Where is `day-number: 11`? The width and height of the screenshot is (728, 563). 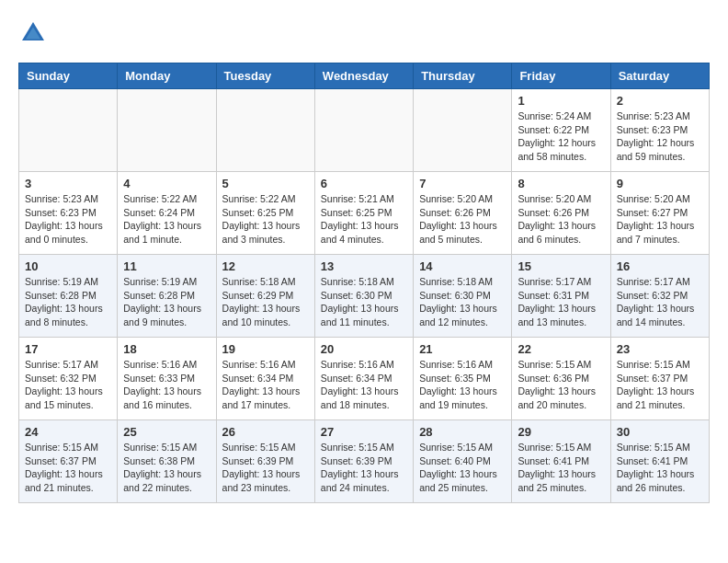
day-number: 11 is located at coordinates (166, 267).